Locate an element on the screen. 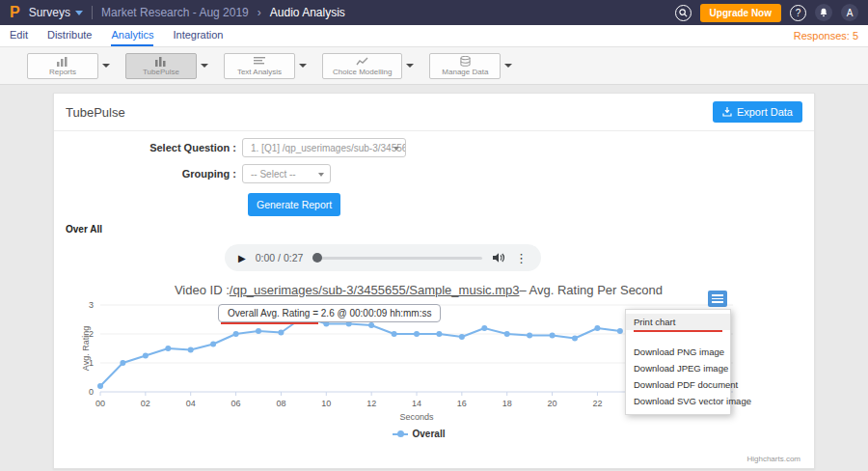 Image resolution: width=868 pixels, height=471 pixels. help-button: ? is located at coordinates (799, 14).